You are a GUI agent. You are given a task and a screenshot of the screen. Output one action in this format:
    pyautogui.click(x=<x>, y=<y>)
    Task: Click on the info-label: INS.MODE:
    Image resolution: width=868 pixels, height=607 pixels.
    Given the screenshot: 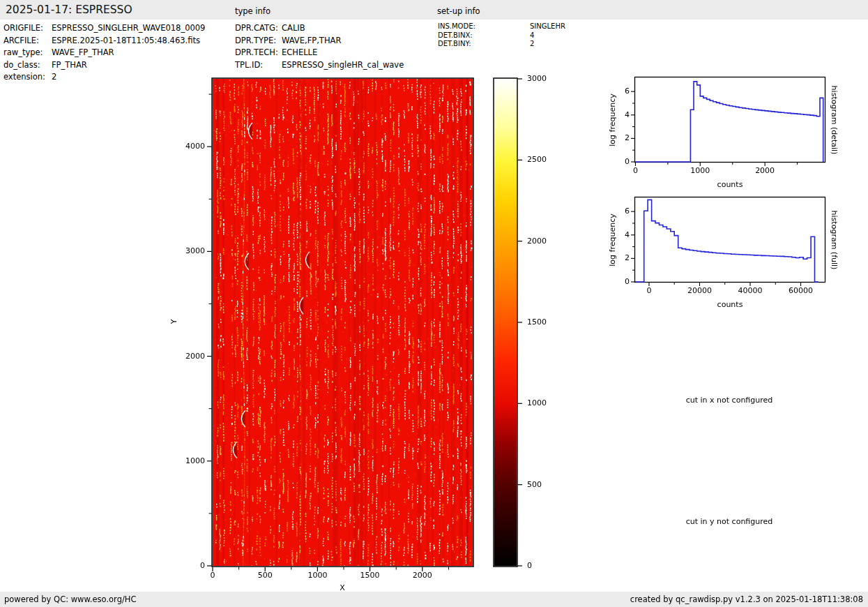 What is the action you would take?
    pyautogui.click(x=484, y=27)
    